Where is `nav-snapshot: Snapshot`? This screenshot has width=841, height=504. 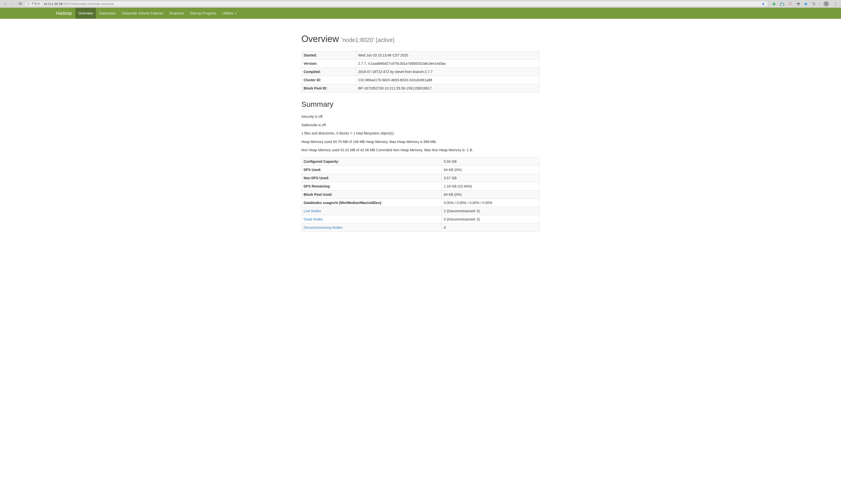
nav-snapshot: Snapshot is located at coordinates (177, 13).